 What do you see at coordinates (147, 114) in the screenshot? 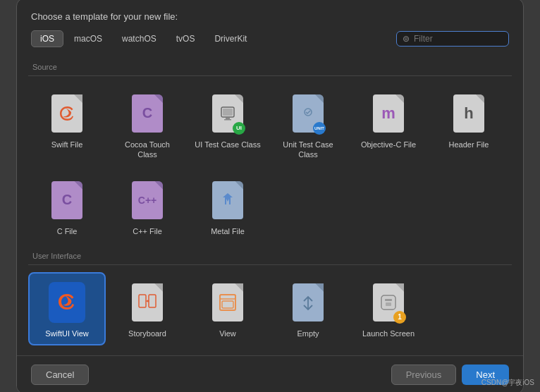
I see `cocoa-touch-icon-wrap: C` at bounding box center [147, 114].